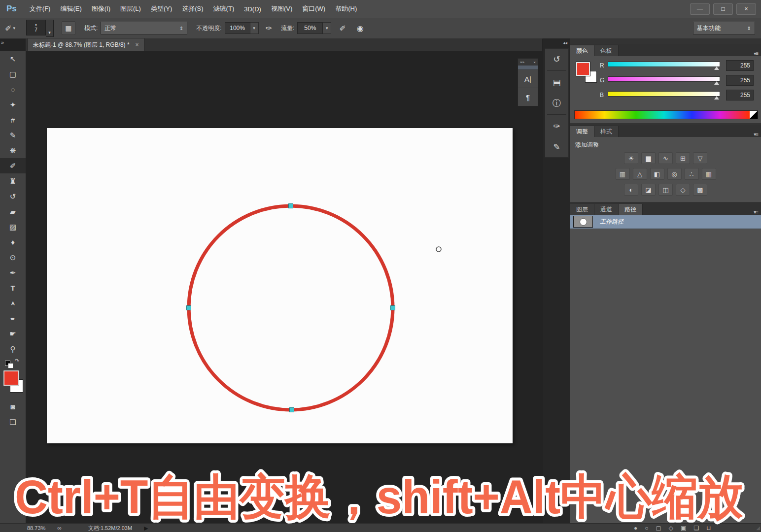 This screenshot has height=532, width=761. What do you see at coordinates (717, 83) in the screenshot?
I see `green-slider-thumb` at bounding box center [717, 83].